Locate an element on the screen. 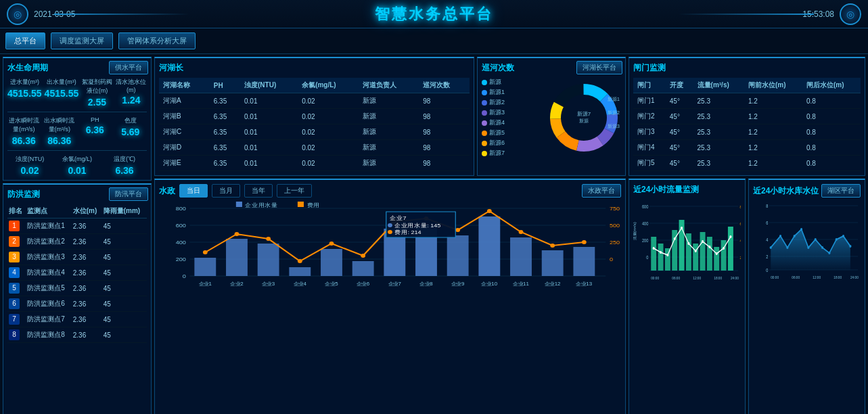 The width and height of the screenshot is (868, 414). flood-table-row: 7 防洪监测点7 2.36 45 is located at coordinates (77, 319).